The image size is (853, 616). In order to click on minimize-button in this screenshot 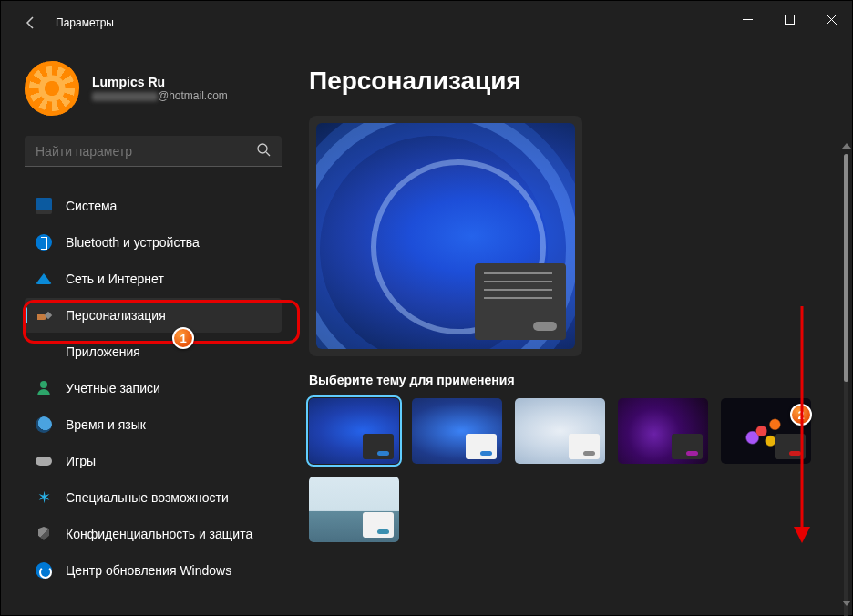, I will do `click(747, 19)`.